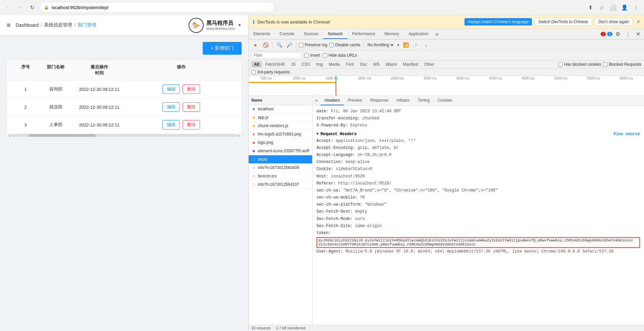 The width and height of the screenshot is (644, 331). I want to click on delete-button-1: 删除, so click(191, 89).